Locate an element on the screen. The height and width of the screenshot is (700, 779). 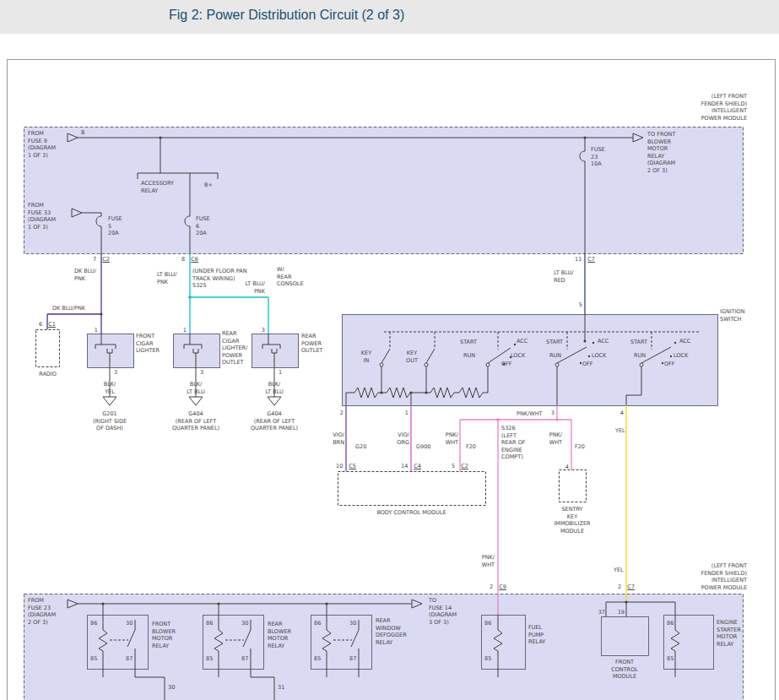
label-b-plus: B+ is located at coordinates (208, 185).